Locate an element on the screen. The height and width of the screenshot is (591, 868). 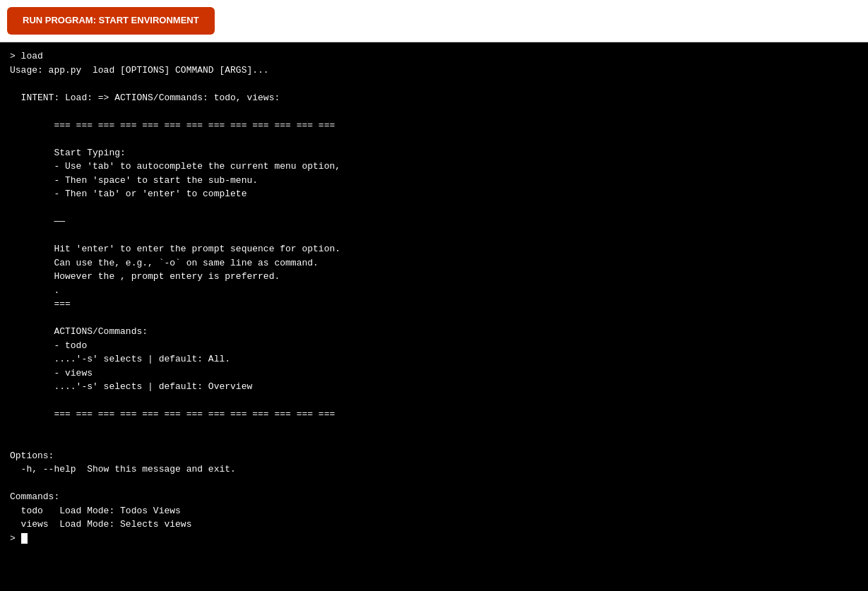
header: RUN PROGRAM: START ENVIRONMENT is located at coordinates (434, 21).